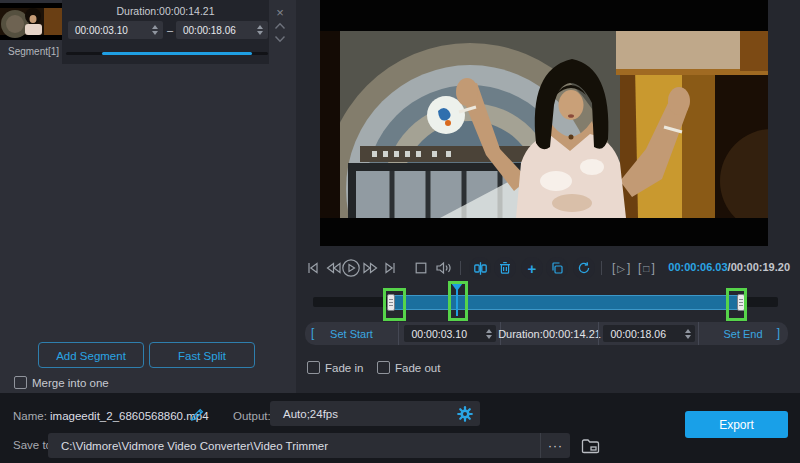 The height and width of the screenshot is (463, 800). Describe the element at coordinates (408, 368) in the screenshot. I see `fade-out-option: Fade out` at that location.